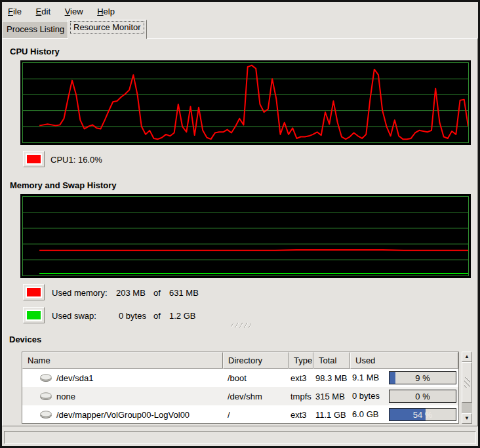  I want to click on usage-progress-bar: 54 %, so click(422, 415).